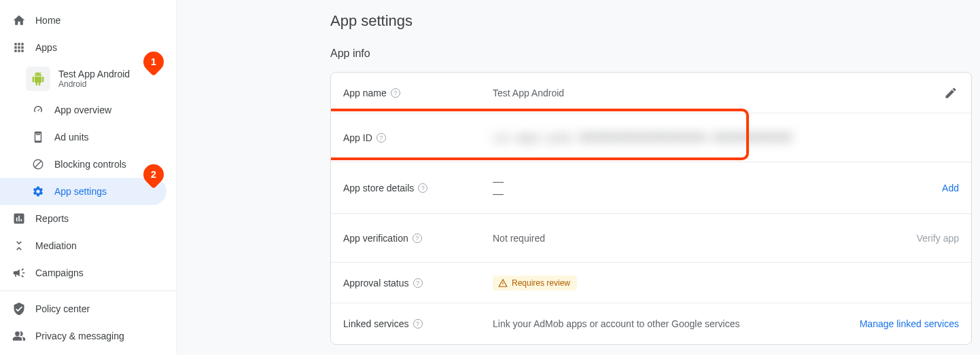  What do you see at coordinates (52, 219) in the screenshot?
I see `sidebar-item-label: Reports` at bounding box center [52, 219].